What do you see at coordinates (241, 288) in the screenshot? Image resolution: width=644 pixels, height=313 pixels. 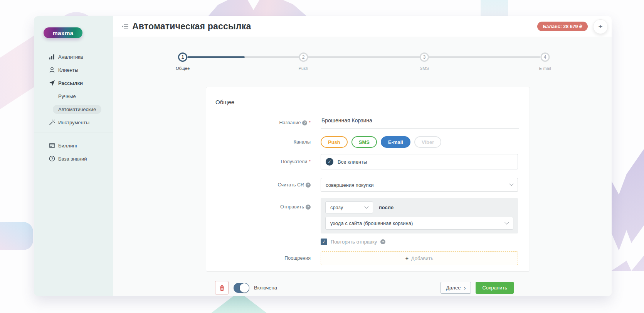 I see `enabled-toggle-on` at bounding box center [241, 288].